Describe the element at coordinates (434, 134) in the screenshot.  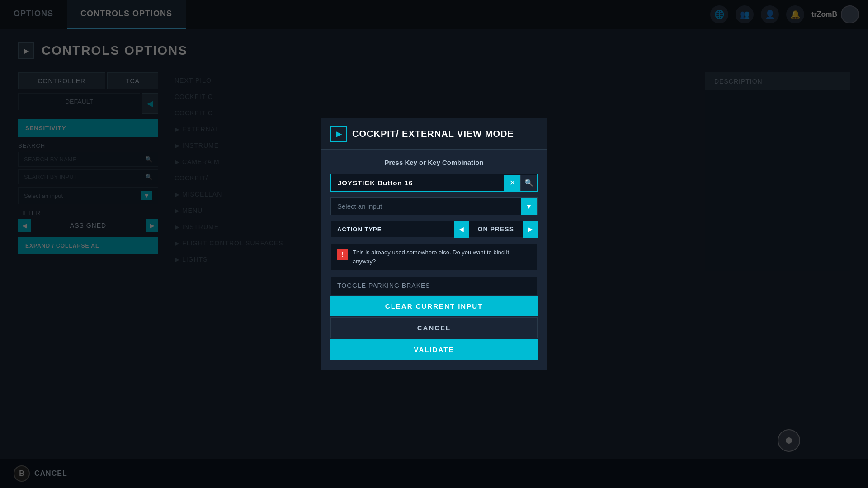
I see `modal-header: ▶ COCKPIT/ EXTERNAL VIEW MODE` at that location.